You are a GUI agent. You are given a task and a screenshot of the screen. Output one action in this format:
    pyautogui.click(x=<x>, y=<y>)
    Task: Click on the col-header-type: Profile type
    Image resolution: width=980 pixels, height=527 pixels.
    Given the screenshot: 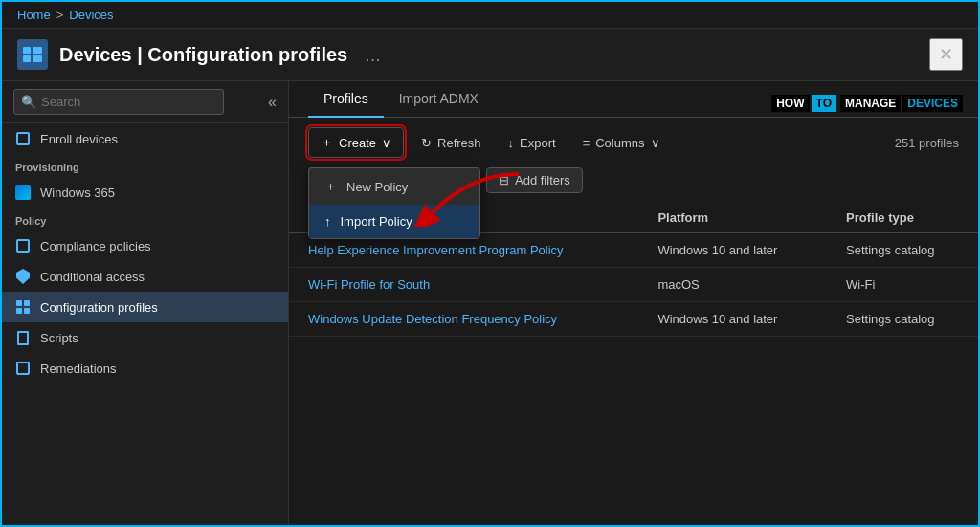 What is the action you would take?
    pyautogui.click(x=902, y=218)
    